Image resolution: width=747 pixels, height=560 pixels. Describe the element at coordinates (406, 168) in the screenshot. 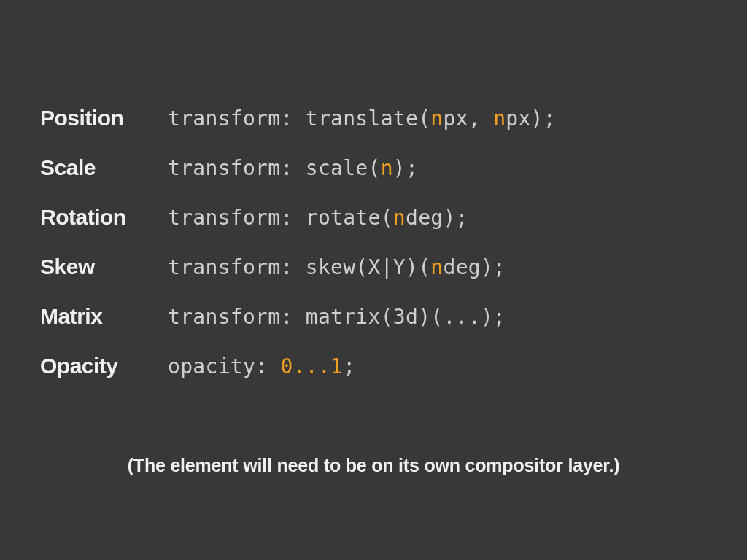

I see `code-text: );` at that location.